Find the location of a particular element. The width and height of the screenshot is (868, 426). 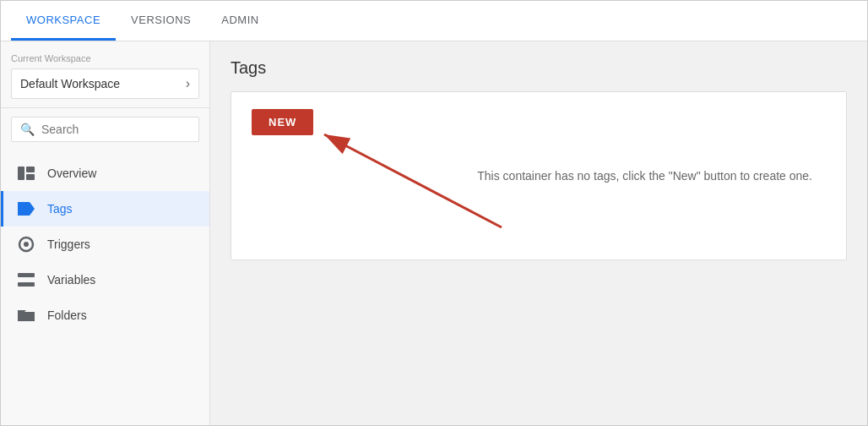

tab-workspace: WORKSPACE is located at coordinates (63, 20).